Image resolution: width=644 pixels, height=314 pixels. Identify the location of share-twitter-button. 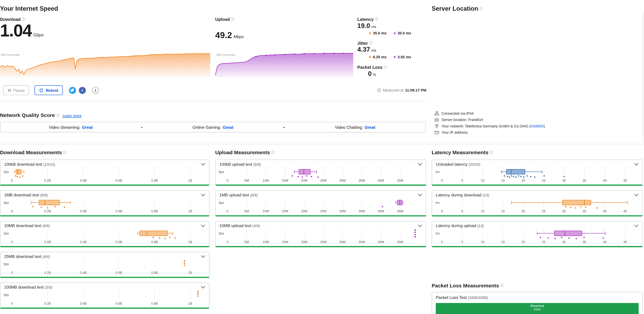
(72, 90).